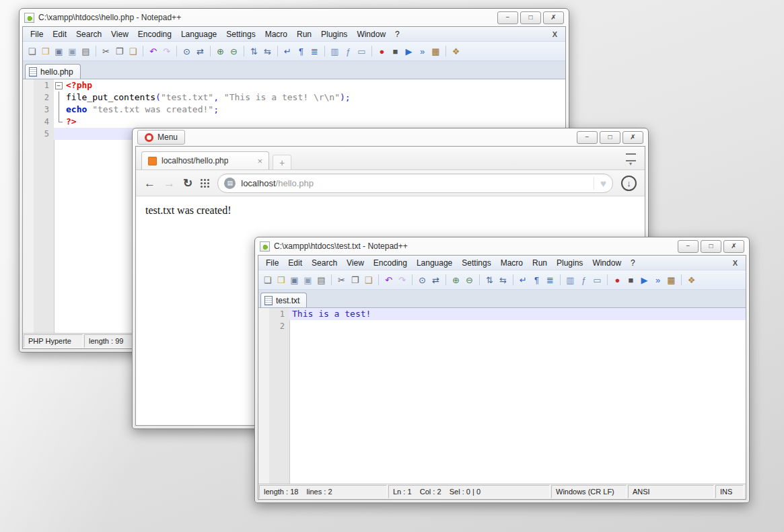  What do you see at coordinates (59, 85) in the screenshot?
I see `fold-marker` at bounding box center [59, 85].